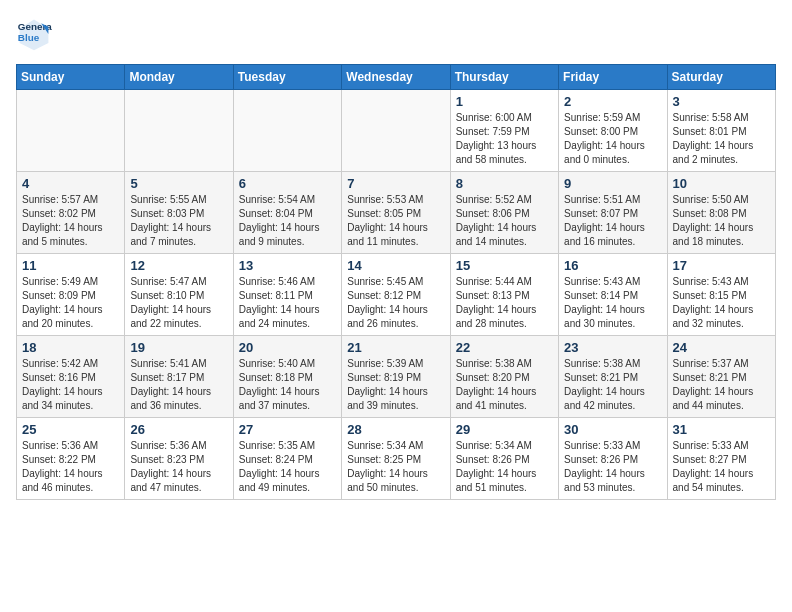 Image resolution: width=792 pixels, height=612 pixels. I want to click on day-number: 5, so click(178, 184).